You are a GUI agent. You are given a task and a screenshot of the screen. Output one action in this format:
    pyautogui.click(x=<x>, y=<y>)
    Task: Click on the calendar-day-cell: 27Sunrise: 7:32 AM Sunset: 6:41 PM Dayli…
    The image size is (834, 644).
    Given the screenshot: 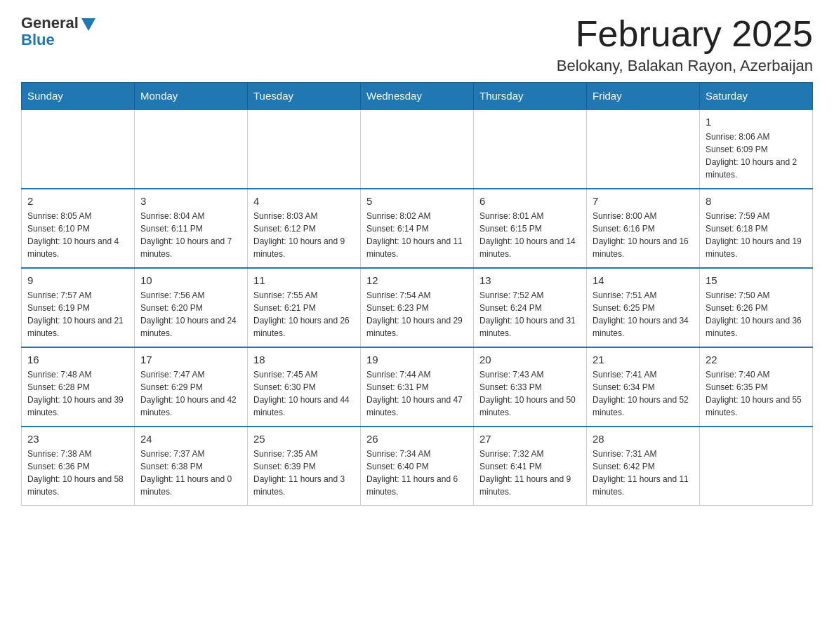 What is the action you would take?
    pyautogui.click(x=531, y=466)
    